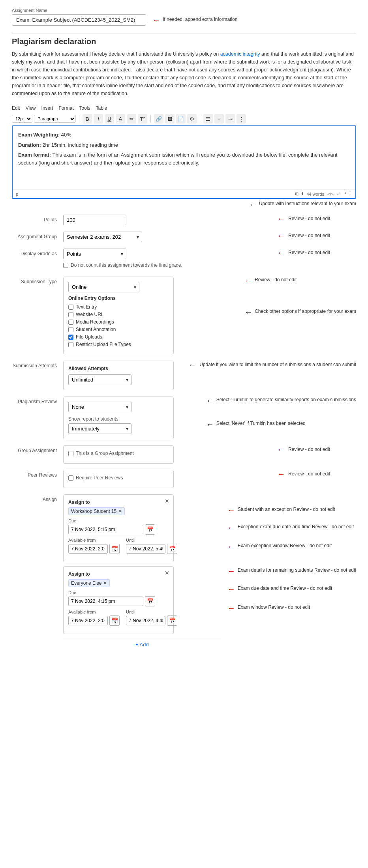  Describe the element at coordinates (172, 549) in the screenshot. I see `until-calendar-1: 📅` at that location.